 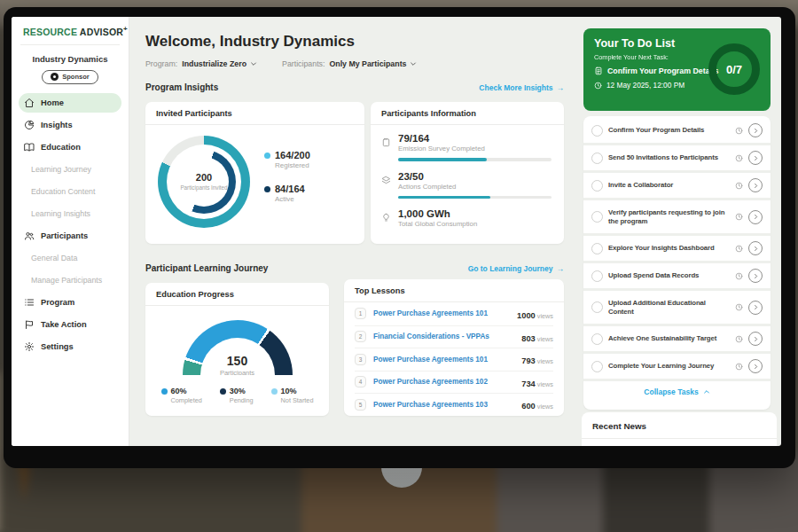 I want to click on sidebar-item-learning-journey: Learning Journey, so click(x=70, y=169).